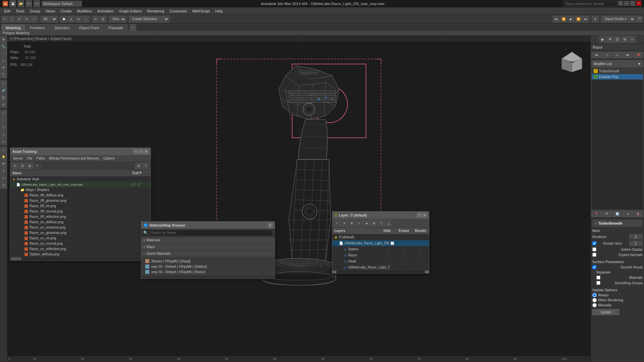 The image size is (644, 362). I want to click on at-row-maps-folder: 📁 Maps / Shaders, so click(80, 190).